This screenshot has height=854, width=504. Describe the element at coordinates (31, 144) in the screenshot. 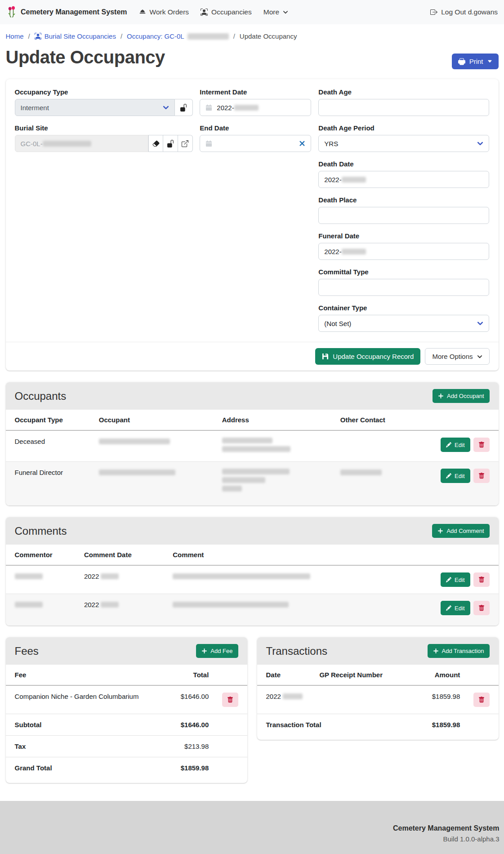

I see `burial-site-value-prefix: GC-0L-` at that location.